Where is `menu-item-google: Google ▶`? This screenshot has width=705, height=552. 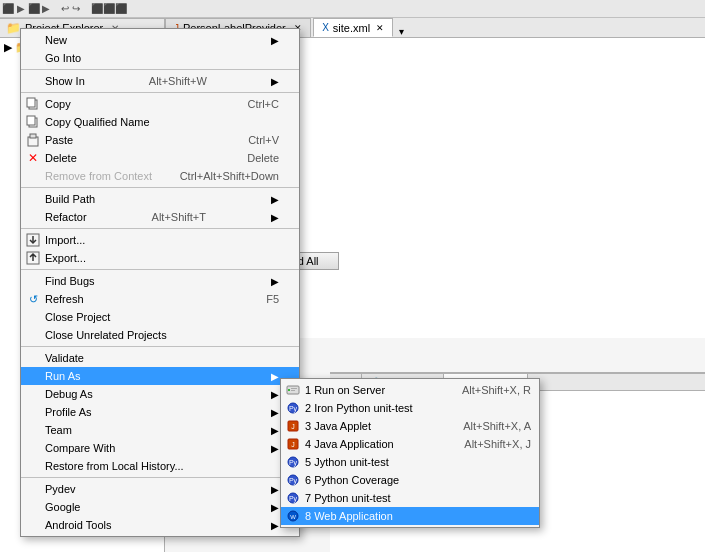
menu-item-google: Google ▶ is located at coordinates (160, 507).